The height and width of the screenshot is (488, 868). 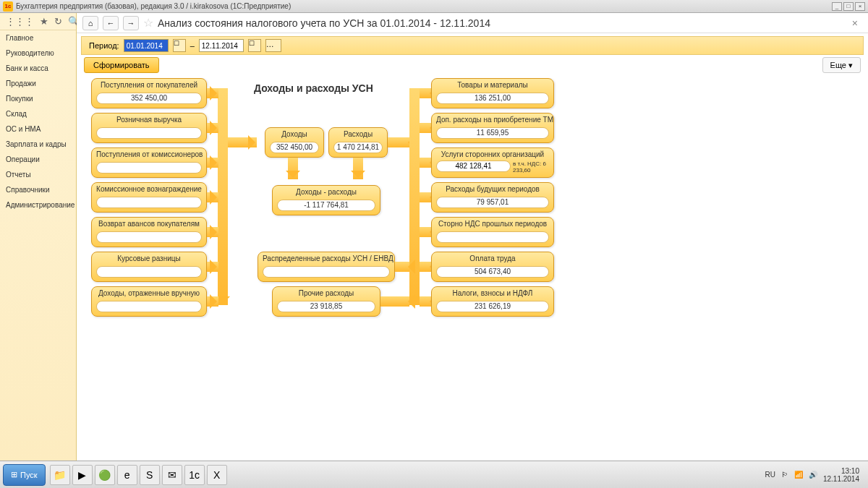 What do you see at coordinates (44, 22) in the screenshot?
I see `favorites-icon: ★` at bounding box center [44, 22].